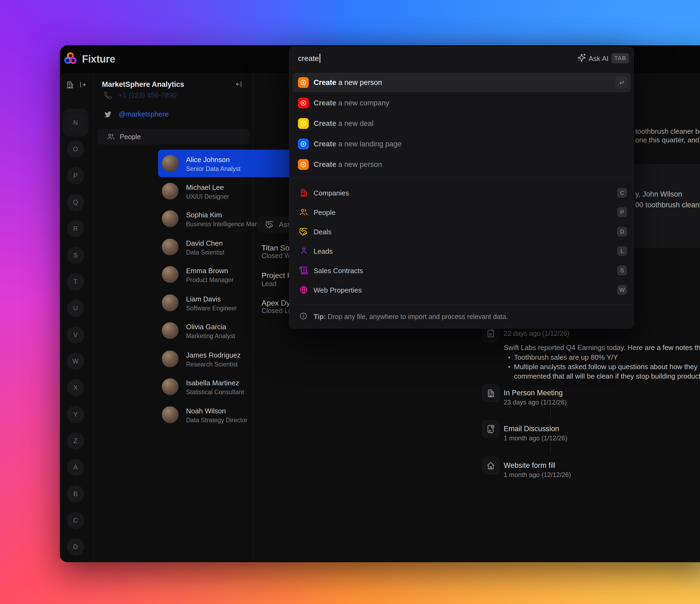 The image size is (700, 604). What do you see at coordinates (323, 251) in the screenshot?
I see `category-label: Leads` at bounding box center [323, 251].